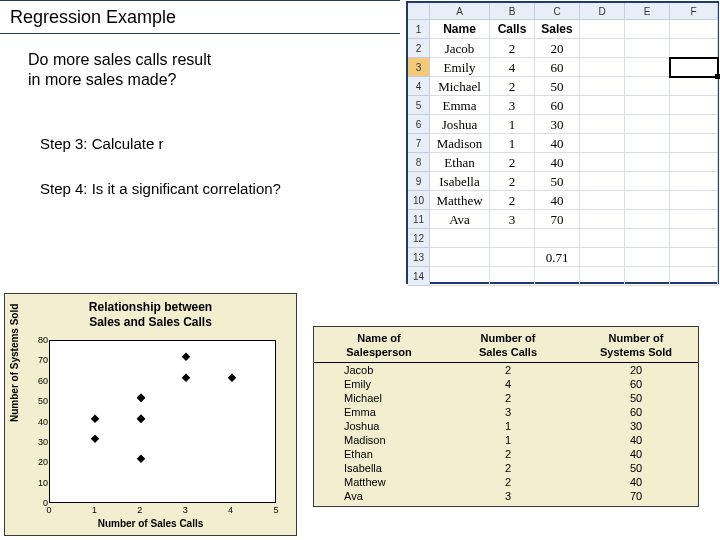 This screenshot has width=720, height=540. I want to click on col-header-f: F, so click(694, 12).